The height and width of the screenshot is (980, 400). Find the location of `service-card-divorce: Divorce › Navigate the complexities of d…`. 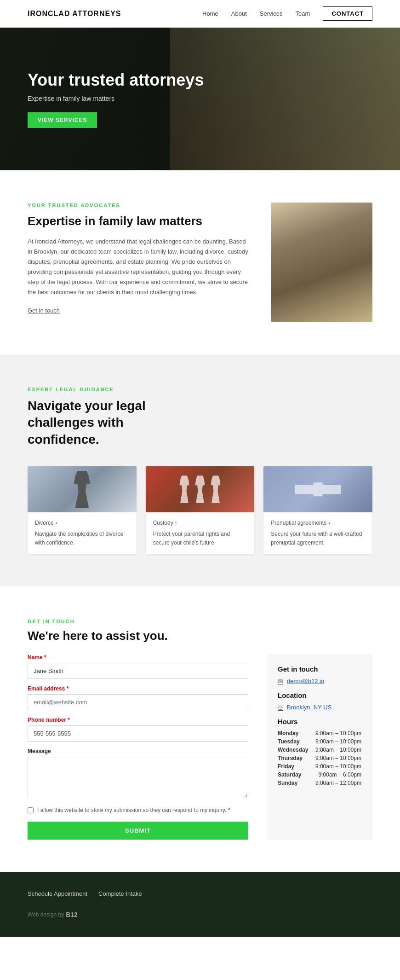

service-card-divorce: Divorce › Navigate the complexities of d… is located at coordinates (82, 510).